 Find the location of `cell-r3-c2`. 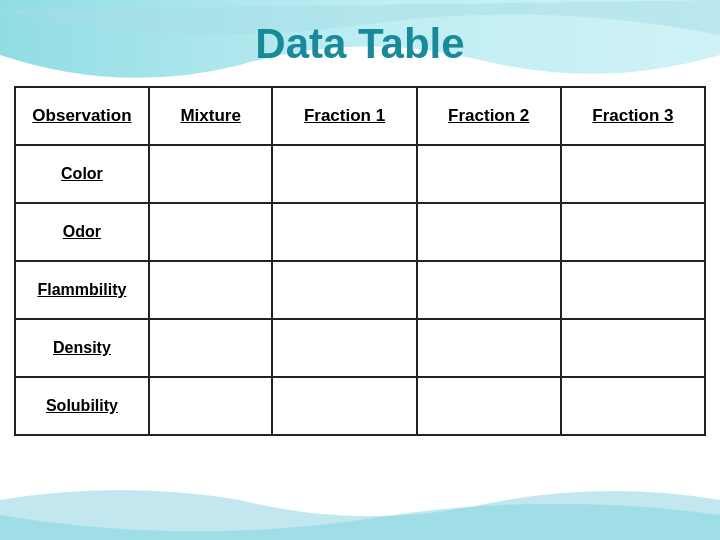

cell-r3-c2 is located at coordinates (489, 348).